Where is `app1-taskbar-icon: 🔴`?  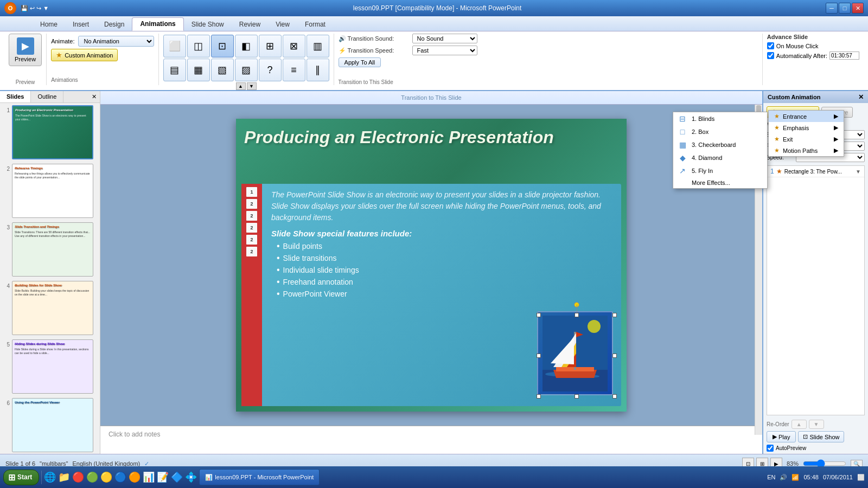 app1-taskbar-icon: 🔴 is located at coordinates (78, 477).